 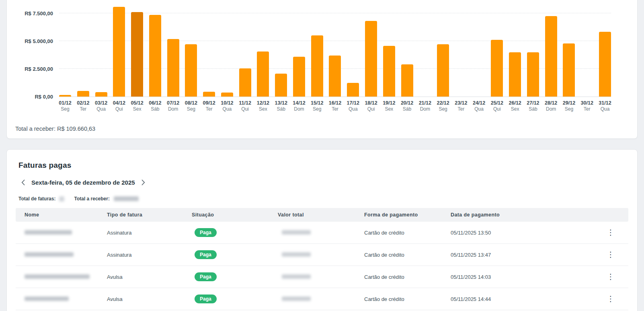 What do you see at coordinates (425, 109) in the screenshot?
I see `x-axis-day-label: Dom` at bounding box center [425, 109].